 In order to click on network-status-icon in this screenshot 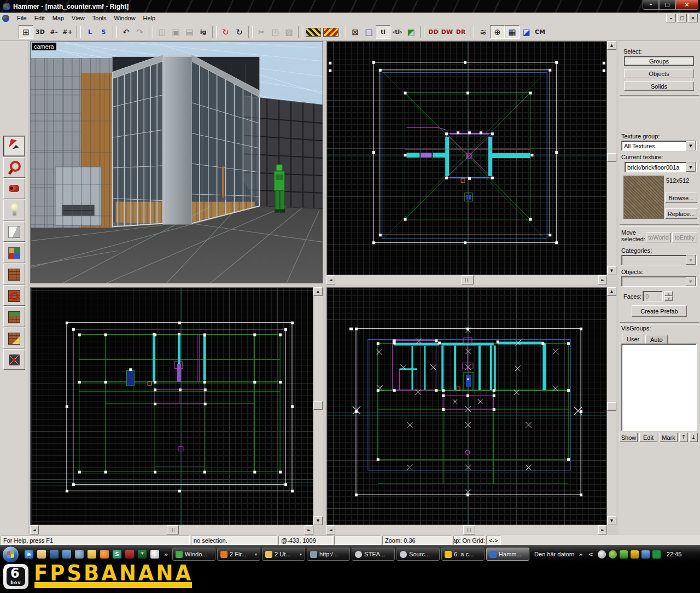, I will do `click(645, 555)`.